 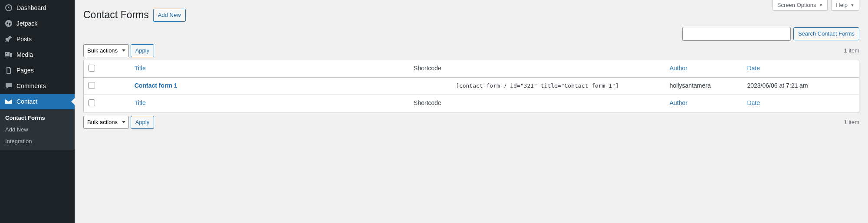 I want to click on row-date: 2023/06/06 at 7:21 am, so click(x=777, y=85).